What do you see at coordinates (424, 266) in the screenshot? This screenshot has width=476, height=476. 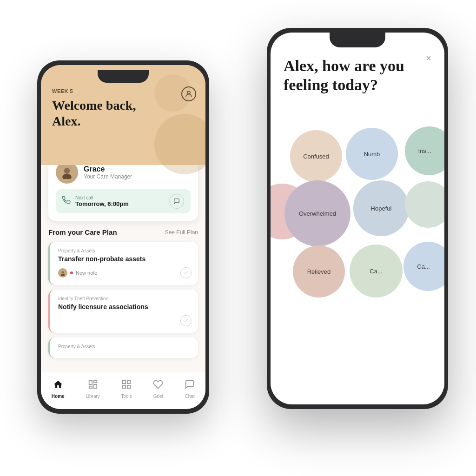 I see `emotion-calm-partial: Ca...` at bounding box center [424, 266].